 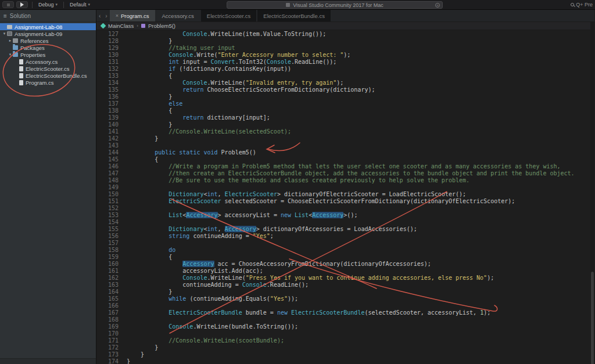 I want to click on code-line: 155 Dictionary<int, Accessory> dictionar…, so click(x=345, y=229).